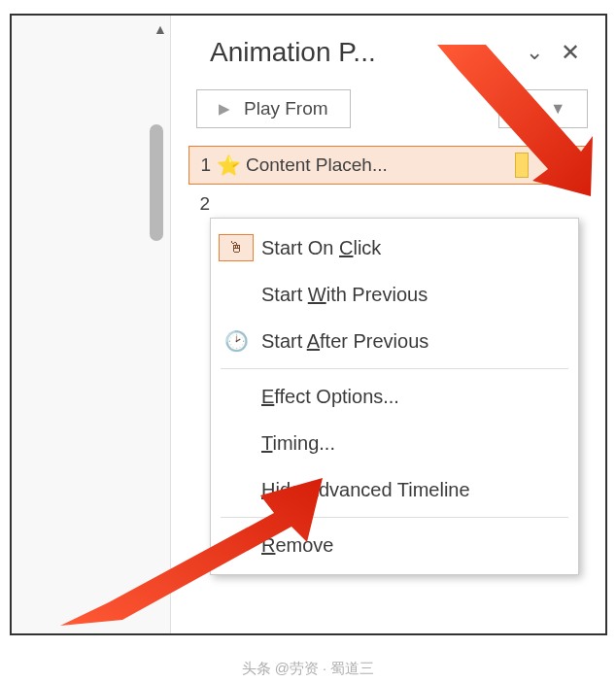  Describe the element at coordinates (298, 443) in the screenshot. I see `menu-label: Timing...` at that location.